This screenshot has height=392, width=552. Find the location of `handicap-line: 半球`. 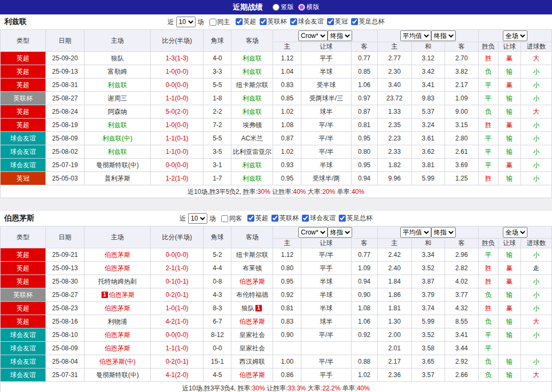

handicap-line: 半球 is located at coordinates (326, 295).